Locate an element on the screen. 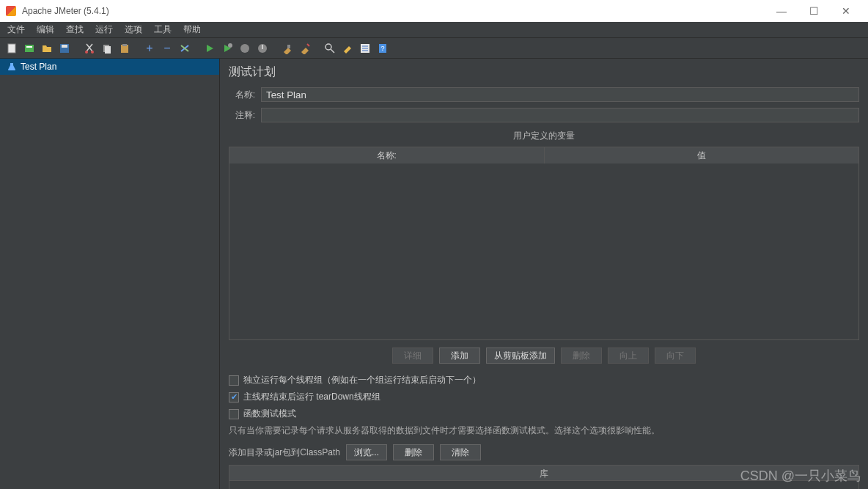 This screenshot has height=489, width=868. templates-icon is located at coordinates (29, 48).